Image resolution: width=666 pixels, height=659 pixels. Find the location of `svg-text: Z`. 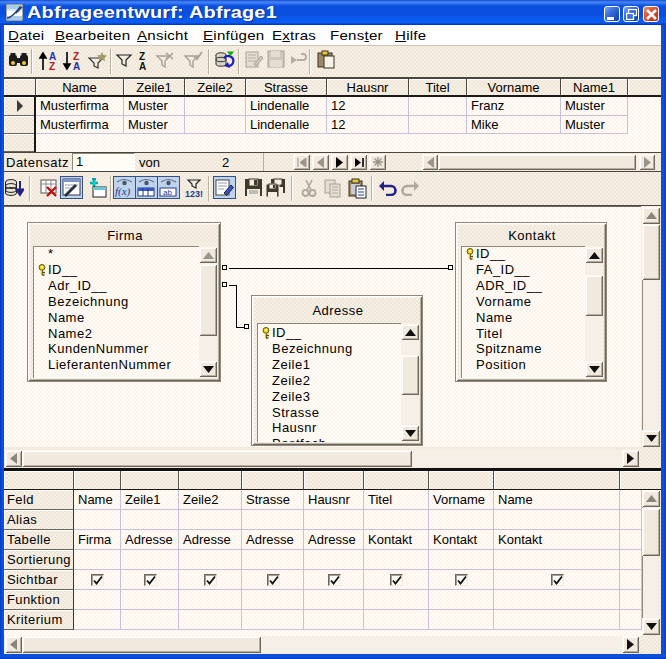

svg-text: Z is located at coordinates (52, 66).